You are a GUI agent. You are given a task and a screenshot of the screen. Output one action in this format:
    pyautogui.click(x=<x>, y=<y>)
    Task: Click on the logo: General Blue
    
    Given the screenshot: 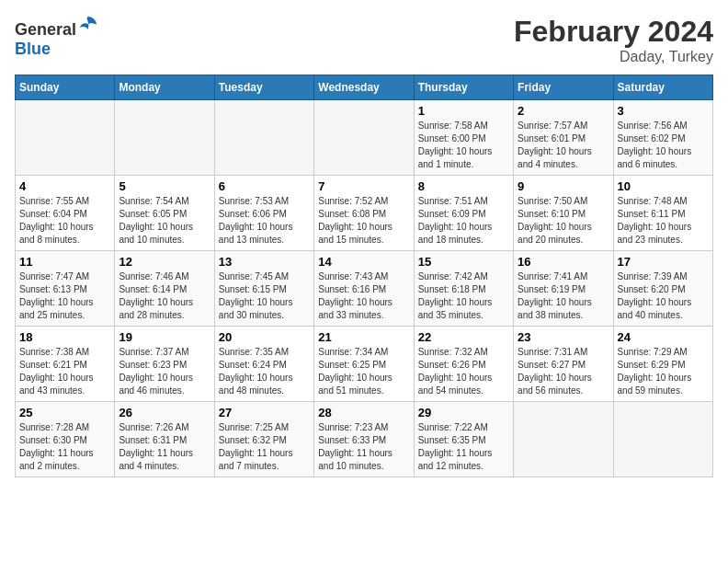 What is the action you would take?
    pyautogui.click(x=57, y=37)
    